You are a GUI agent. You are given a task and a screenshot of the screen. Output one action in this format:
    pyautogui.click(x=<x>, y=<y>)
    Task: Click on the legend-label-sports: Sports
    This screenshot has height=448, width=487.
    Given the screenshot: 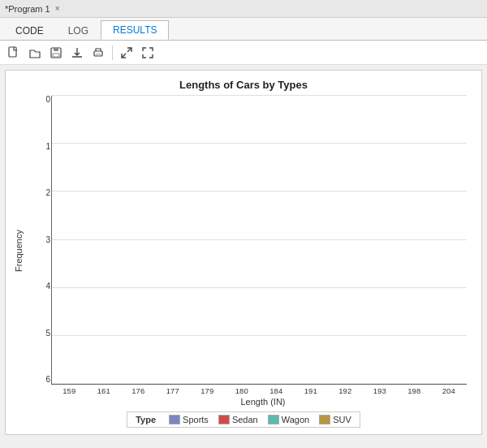 What is the action you would take?
    pyautogui.click(x=196, y=420)
    